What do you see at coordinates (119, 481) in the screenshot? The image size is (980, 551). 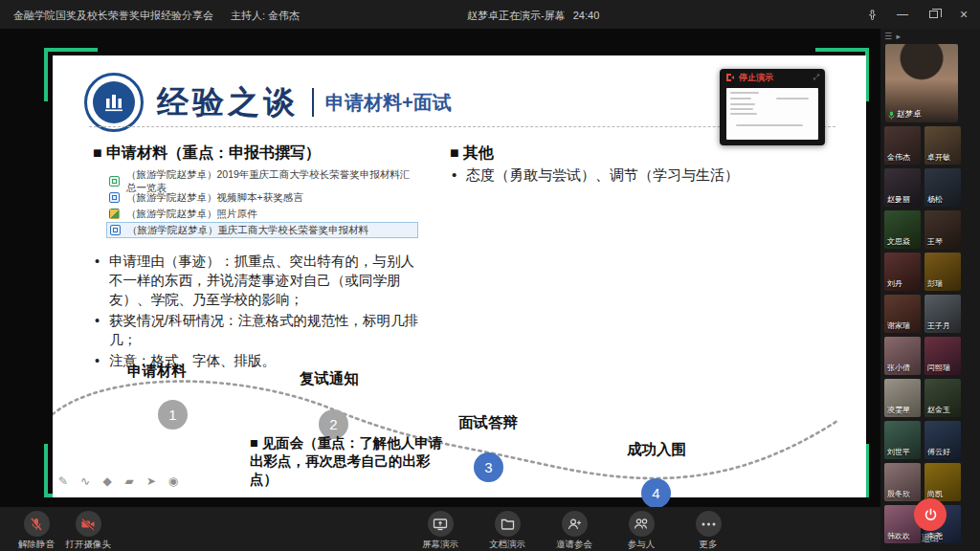 I see `annotation-toolbar: ✎∿◆▰➤◉` at bounding box center [119, 481].